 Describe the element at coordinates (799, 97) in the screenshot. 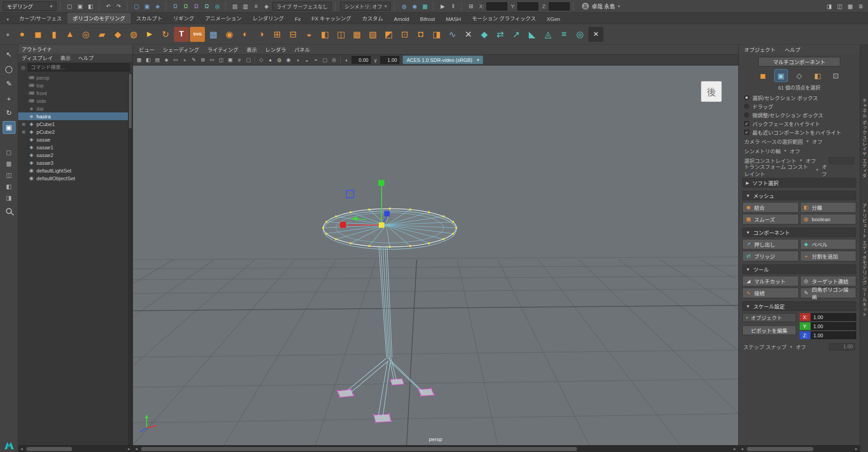

I see `pick-select-option: 選択/セレクション ボックス` at that location.